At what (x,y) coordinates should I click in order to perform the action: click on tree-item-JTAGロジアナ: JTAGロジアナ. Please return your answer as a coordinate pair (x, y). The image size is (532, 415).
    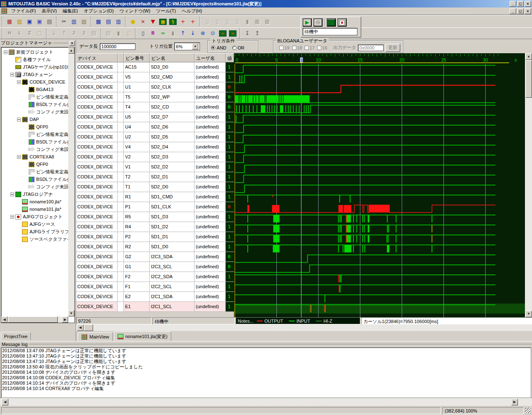
    Looking at the image, I should click on (35, 194).